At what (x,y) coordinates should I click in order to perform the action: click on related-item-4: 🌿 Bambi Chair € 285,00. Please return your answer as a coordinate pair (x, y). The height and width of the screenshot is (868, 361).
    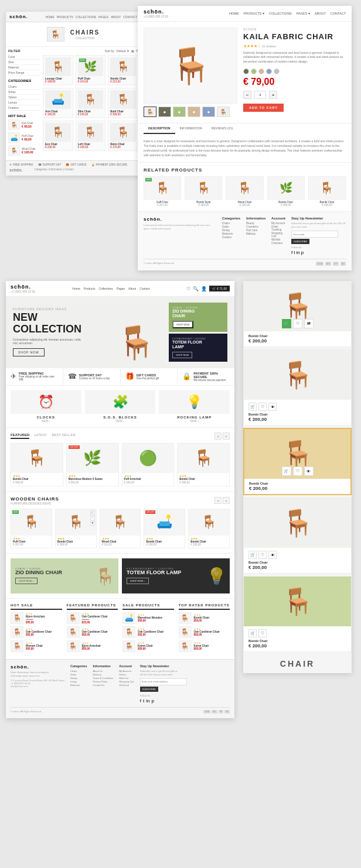
    Looking at the image, I should click on (286, 191).